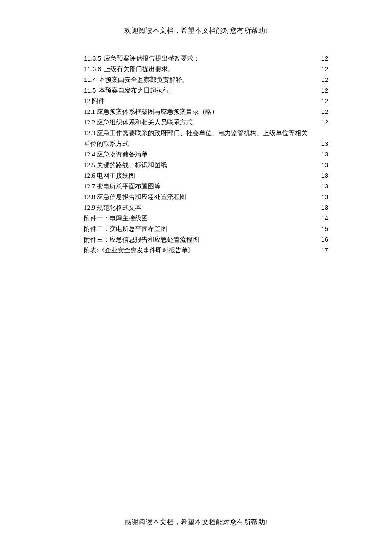 This screenshot has height=555, width=392. What do you see at coordinates (206, 176) in the screenshot?
I see `toc-entry: 12.6 电网主接线图13` at bounding box center [206, 176].